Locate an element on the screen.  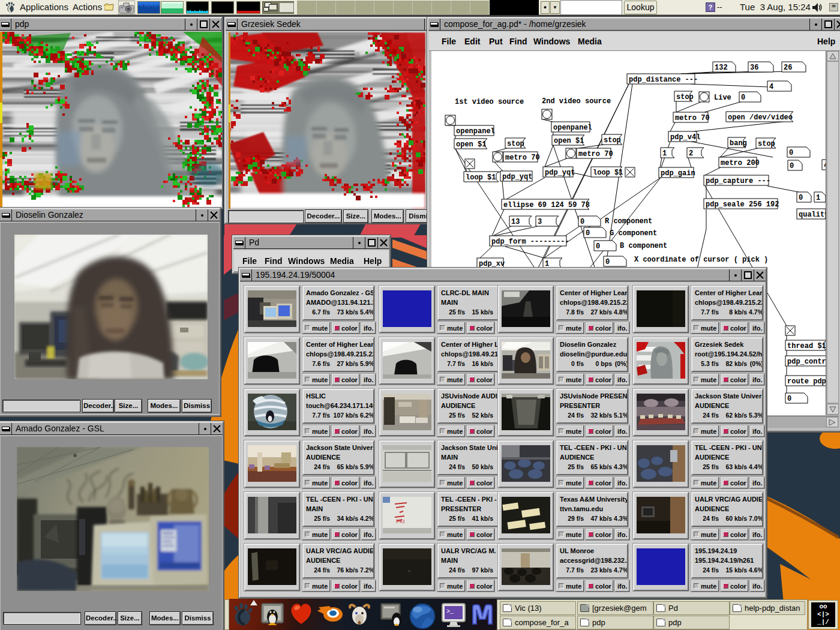
svg-text: pdp_form --------- is located at coordinates (530, 242).